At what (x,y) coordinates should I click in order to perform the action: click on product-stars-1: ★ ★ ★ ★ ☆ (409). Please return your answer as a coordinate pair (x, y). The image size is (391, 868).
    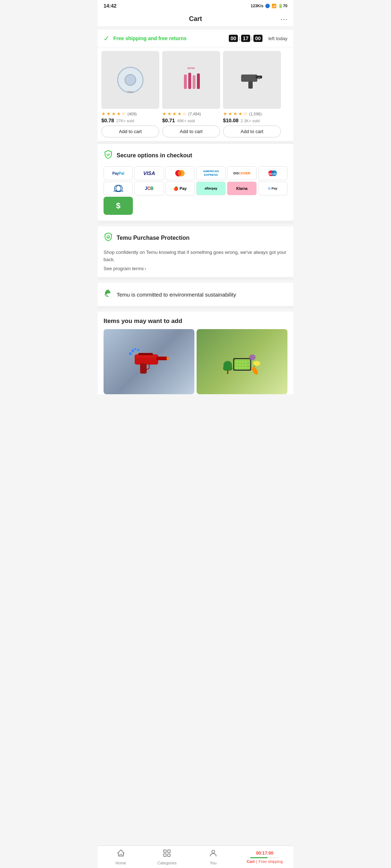
    Looking at the image, I should click on (130, 114).